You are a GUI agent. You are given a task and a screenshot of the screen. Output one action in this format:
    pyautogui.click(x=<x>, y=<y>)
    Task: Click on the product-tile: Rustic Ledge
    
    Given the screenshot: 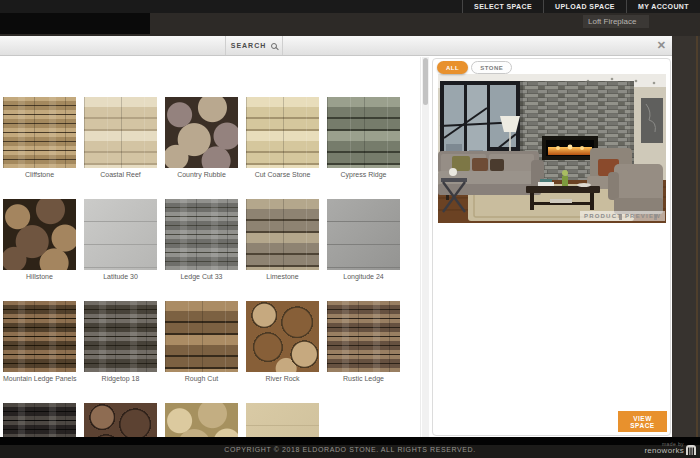 What is the action you would take?
    pyautogui.click(x=364, y=342)
    